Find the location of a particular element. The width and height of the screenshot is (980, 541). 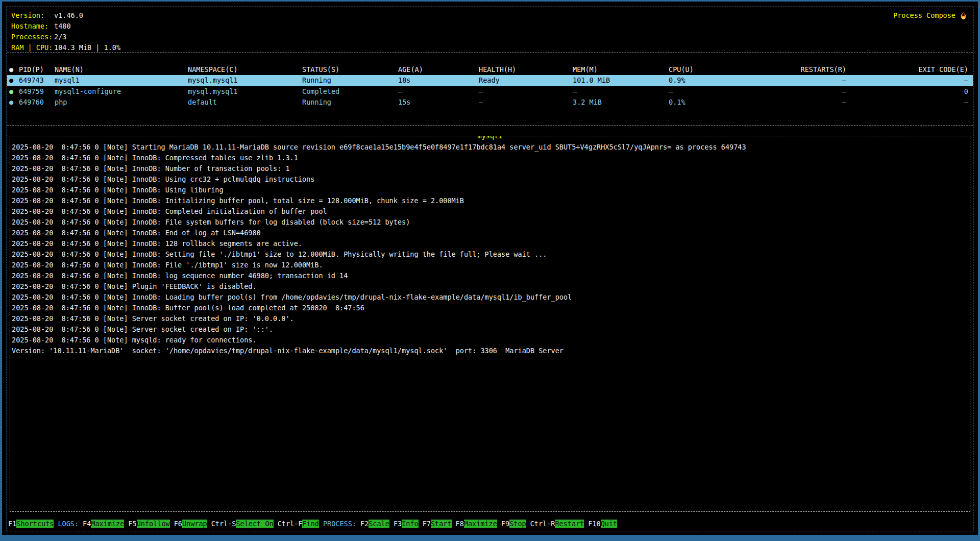

hotkey-key: F10 is located at coordinates (594, 524).